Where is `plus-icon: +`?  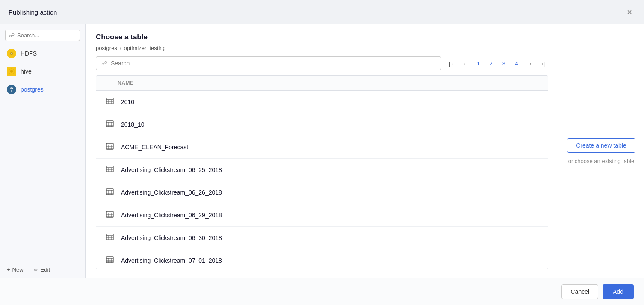
plus-icon: + is located at coordinates (9, 269).